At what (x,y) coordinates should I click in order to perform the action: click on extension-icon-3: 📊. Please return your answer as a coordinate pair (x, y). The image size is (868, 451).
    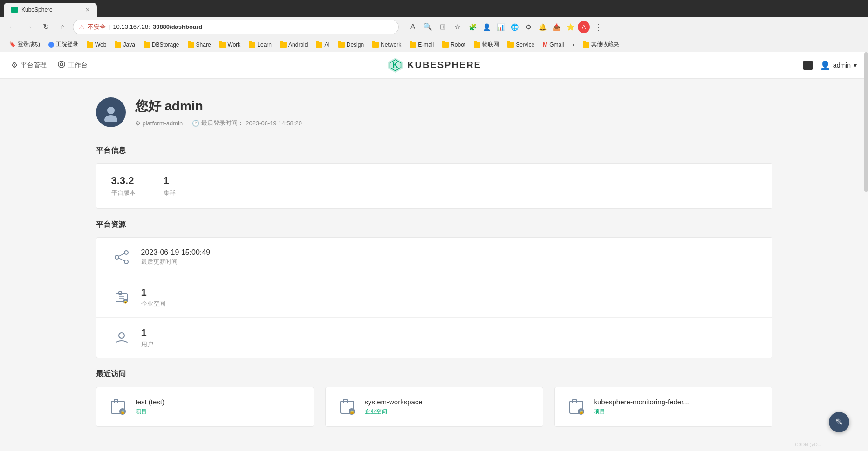
    Looking at the image, I should click on (500, 27).